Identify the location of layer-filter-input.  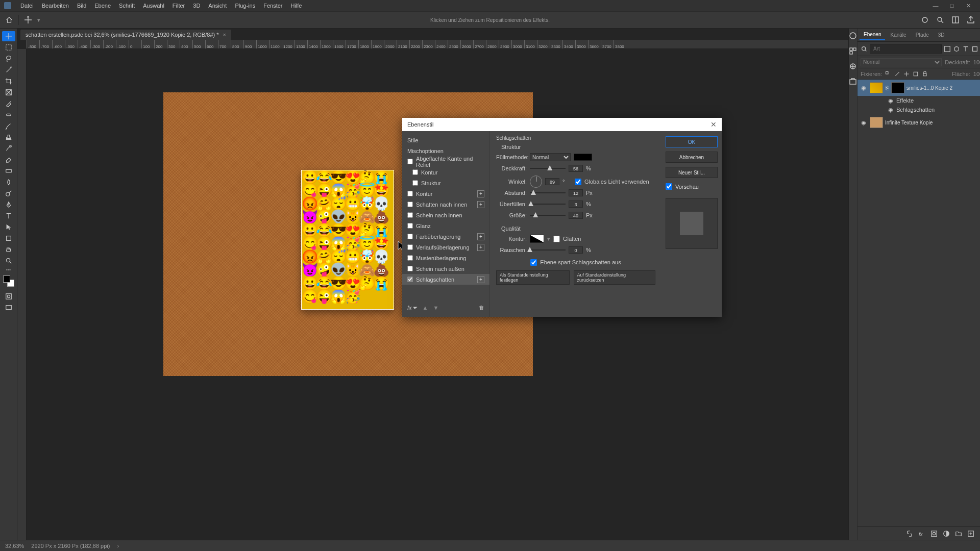
(905, 49).